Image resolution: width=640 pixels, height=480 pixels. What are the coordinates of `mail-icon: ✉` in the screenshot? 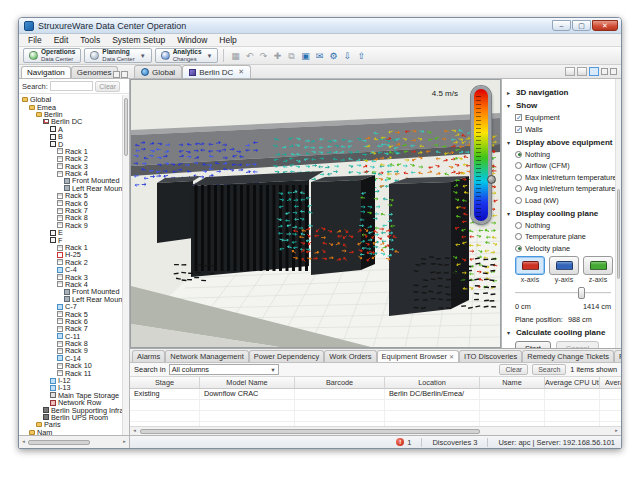 It's located at (319, 56).